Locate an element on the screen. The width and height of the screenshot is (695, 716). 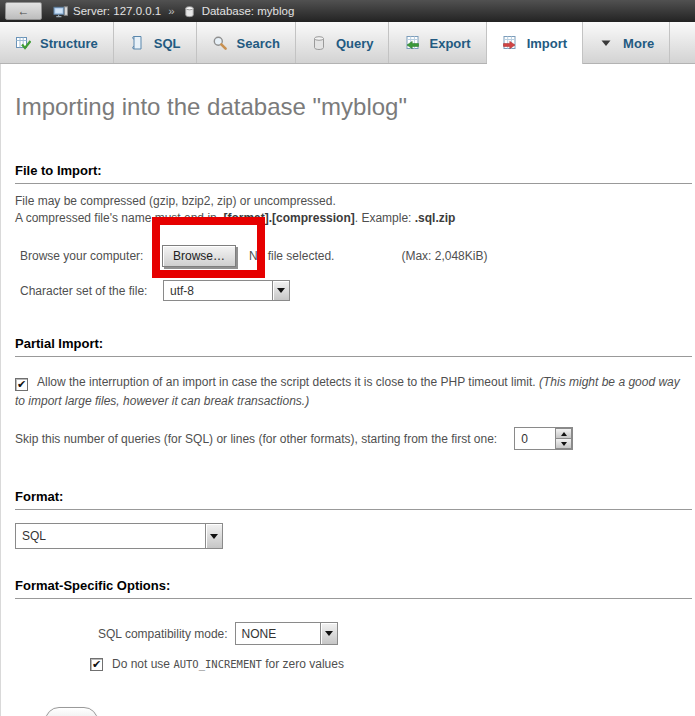
server-icon is located at coordinates (60, 12).